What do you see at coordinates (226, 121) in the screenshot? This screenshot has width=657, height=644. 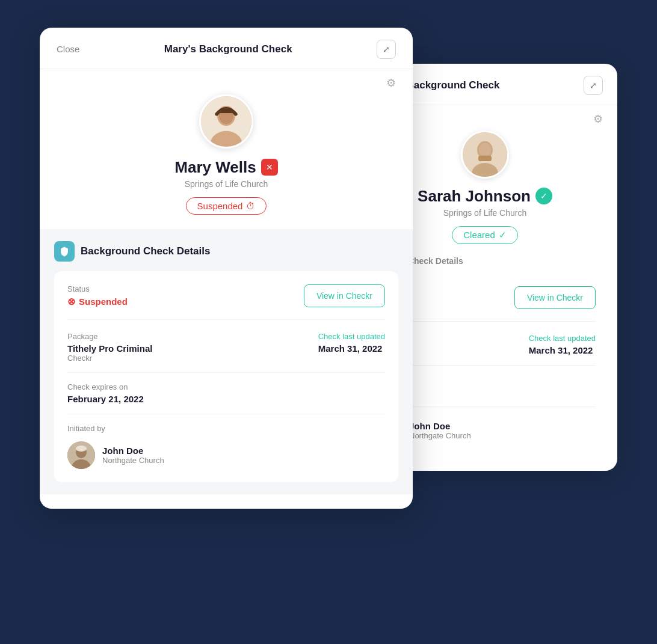 I see `mary-avatar` at bounding box center [226, 121].